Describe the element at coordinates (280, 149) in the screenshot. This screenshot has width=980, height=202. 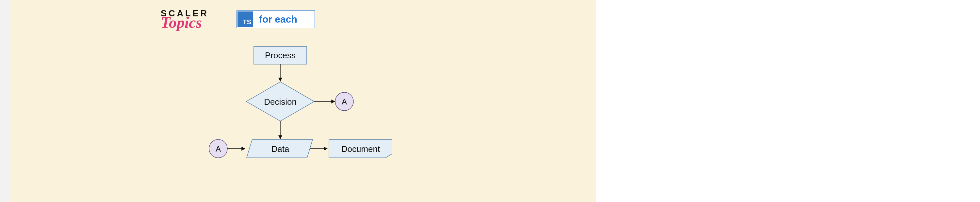
I see `data-node: Data` at that location.